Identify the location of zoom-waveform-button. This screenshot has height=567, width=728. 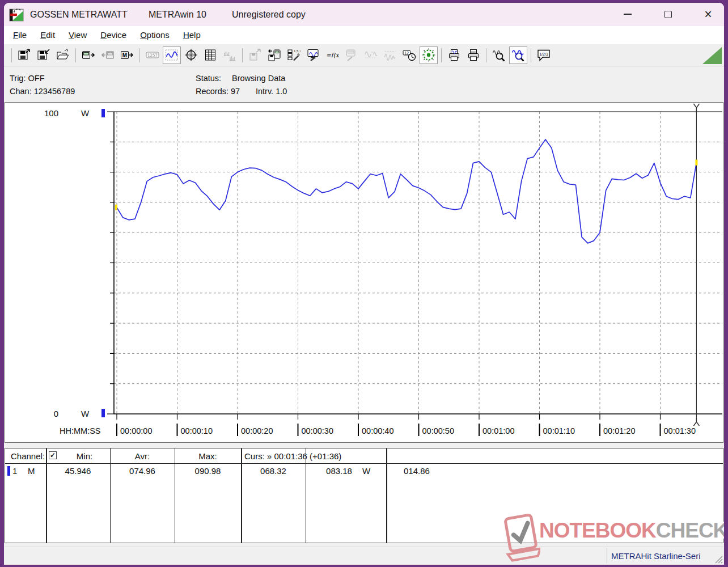
(499, 56).